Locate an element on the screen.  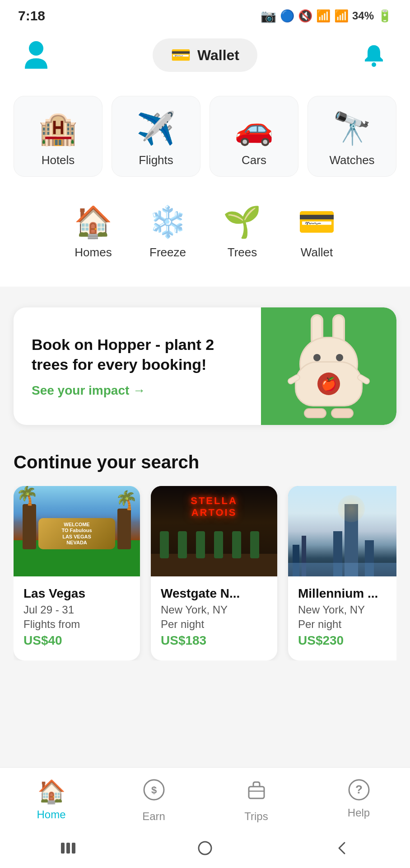
wifi-icon: 📶 is located at coordinates (323, 16).